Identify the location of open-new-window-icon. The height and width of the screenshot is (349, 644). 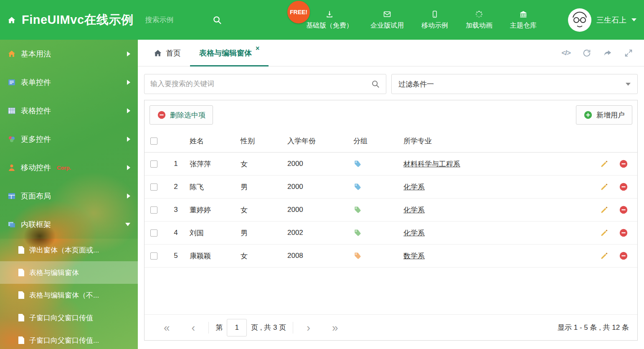
(608, 53).